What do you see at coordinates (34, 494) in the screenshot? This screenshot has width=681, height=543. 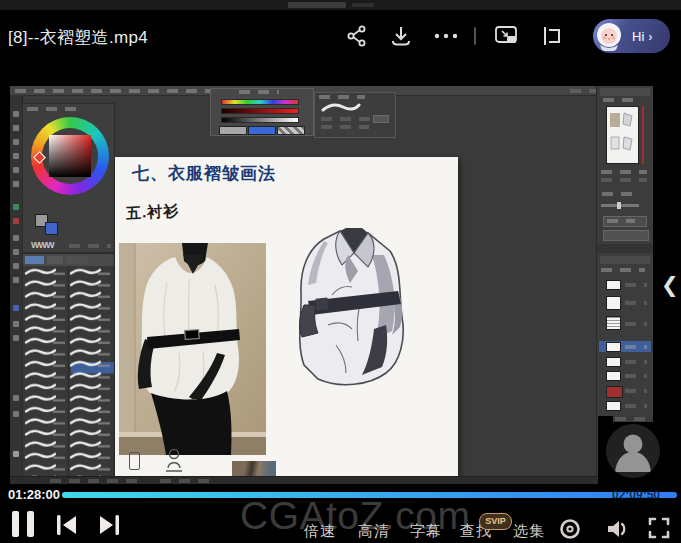 I see `current-time: 01:28:00` at bounding box center [34, 494].